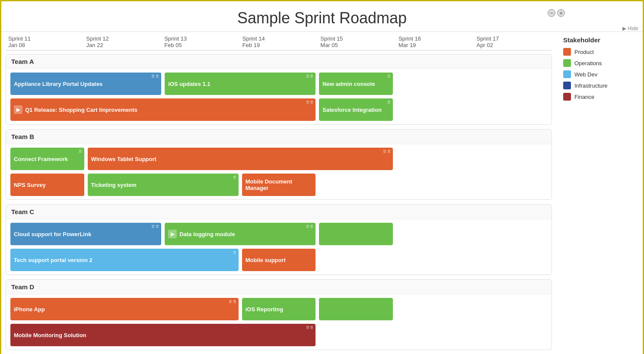 The height and width of the screenshot is (354, 644). What do you see at coordinates (86, 234) in the screenshot?
I see `bar-cloud-support: Cloud support for PowerLink ⠿ ⠿` at bounding box center [86, 234].